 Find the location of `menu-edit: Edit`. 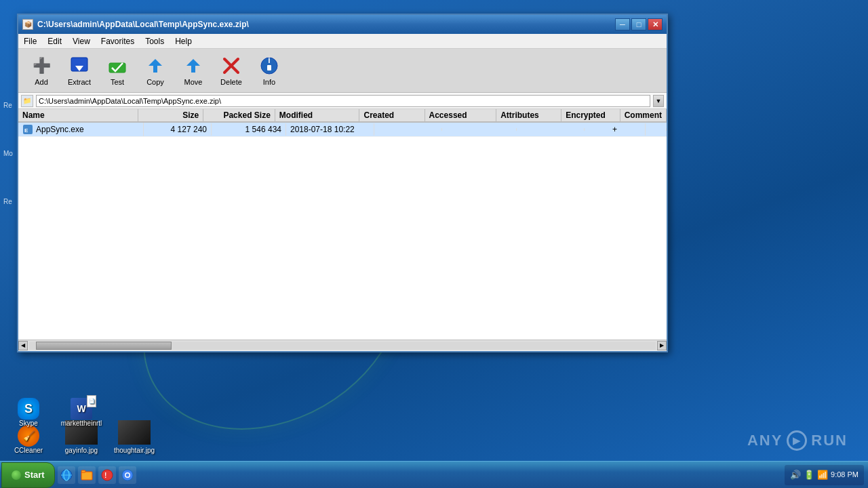

menu-edit: Edit is located at coordinates (54, 41).